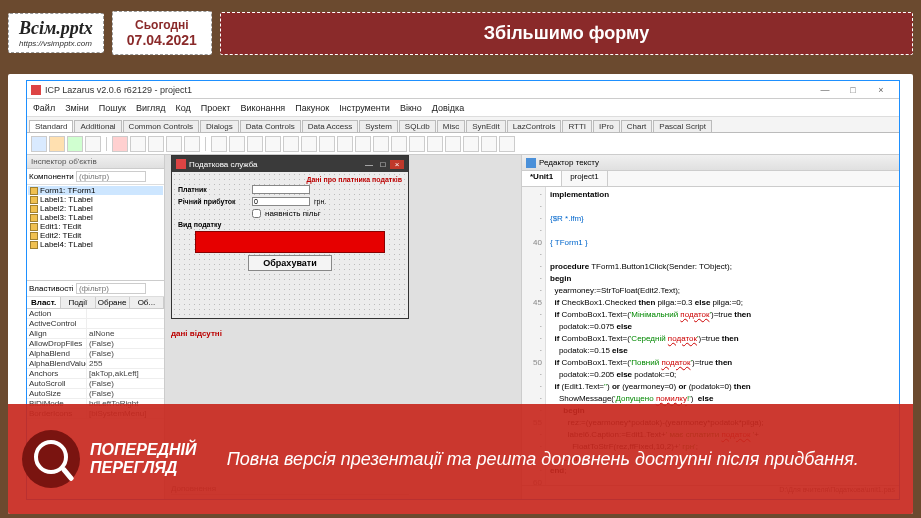 The width and height of the screenshot is (921, 518). Describe the element at coordinates (96, 374) in the screenshot. I see `prop-row: Anchors[akTop,akLeft]` at that location.